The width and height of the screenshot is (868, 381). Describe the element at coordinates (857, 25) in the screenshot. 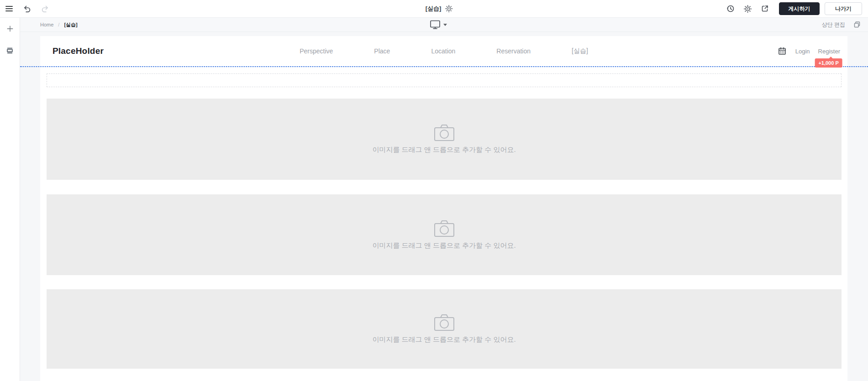

I see `pages-icon` at that location.